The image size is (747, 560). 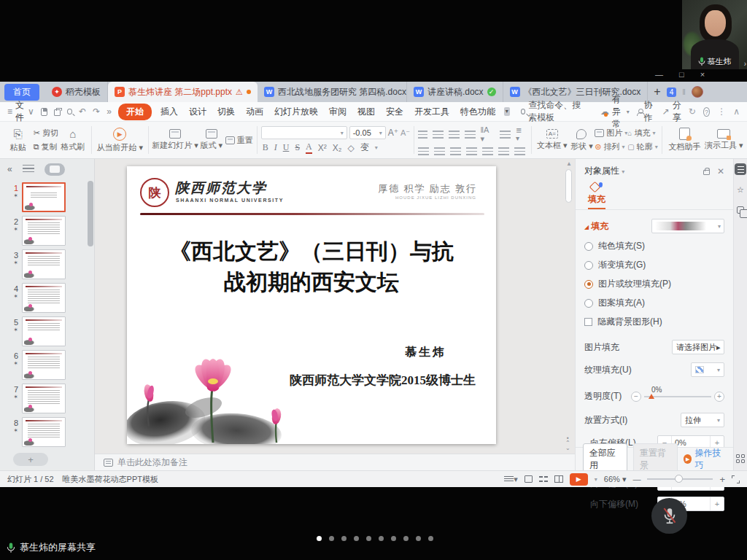 What do you see at coordinates (654, 265) in the screenshot?
I see `option-gradient-fill: 渐变填充(G)` at bounding box center [654, 265].